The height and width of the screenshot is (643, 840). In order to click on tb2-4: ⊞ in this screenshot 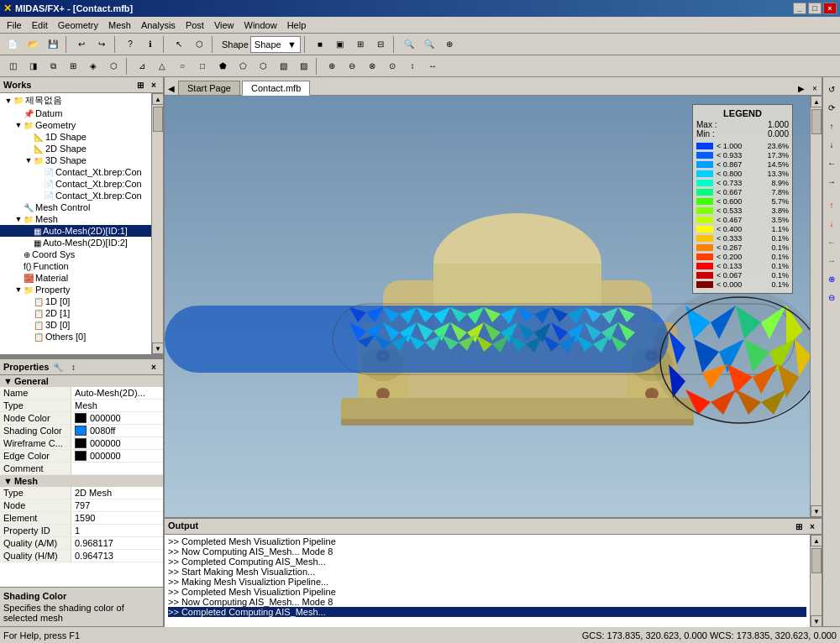, I will do `click(73, 66)`.